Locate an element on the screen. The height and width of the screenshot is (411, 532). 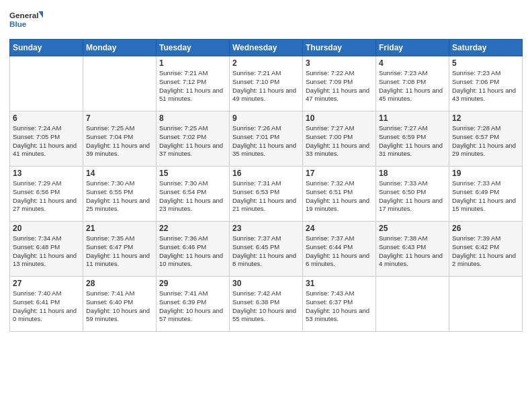
day-info: Sunrise: 7:25 AM Sunset: 7:02 PM Dayligh… is located at coordinates (193, 141).